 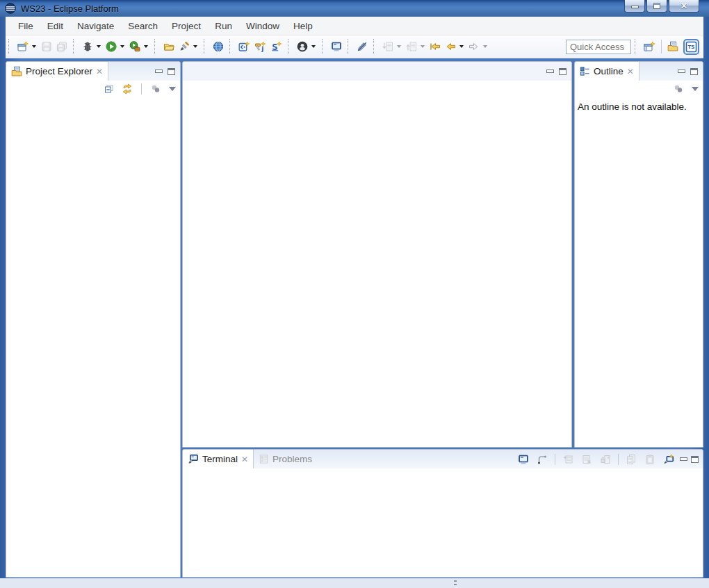 What do you see at coordinates (156, 89) in the screenshot?
I see `project-explorer-filters-button` at bounding box center [156, 89].